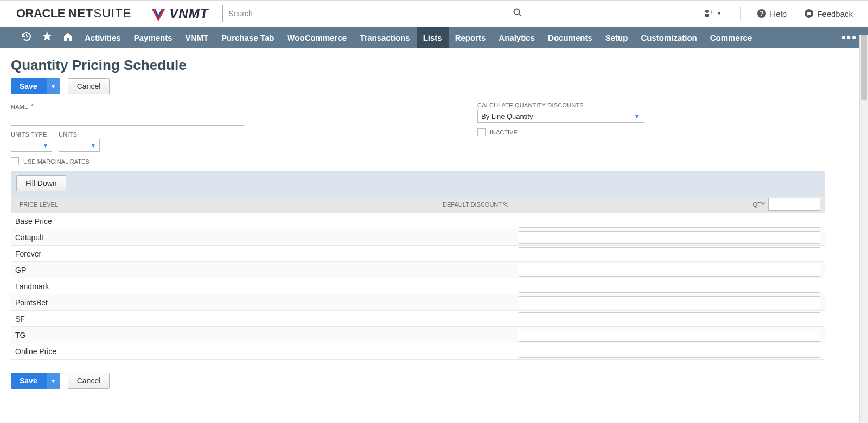  I want to click on save-button: Save, so click(28, 86).